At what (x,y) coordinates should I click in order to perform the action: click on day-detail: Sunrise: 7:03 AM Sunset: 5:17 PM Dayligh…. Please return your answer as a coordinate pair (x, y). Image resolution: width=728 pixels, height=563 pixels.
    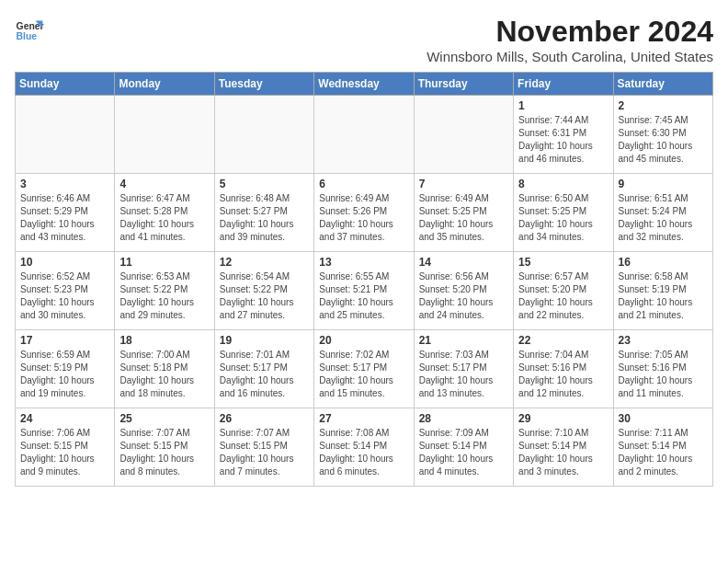
    Looking at the image, I should click on (463, 374).